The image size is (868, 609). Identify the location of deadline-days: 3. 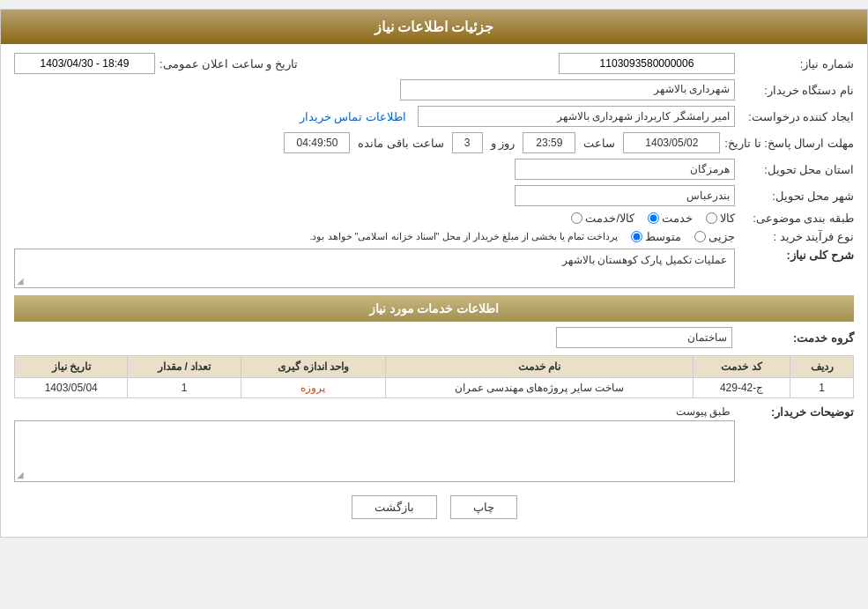
(467, 143).